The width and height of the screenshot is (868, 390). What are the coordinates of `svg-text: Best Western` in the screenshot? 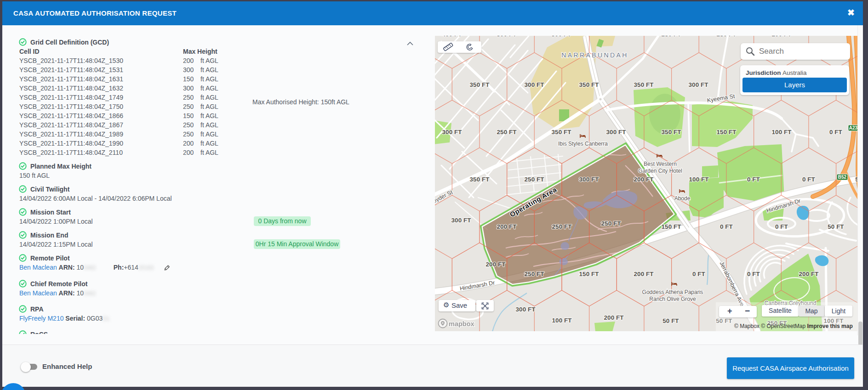 It's located at (660, 164).